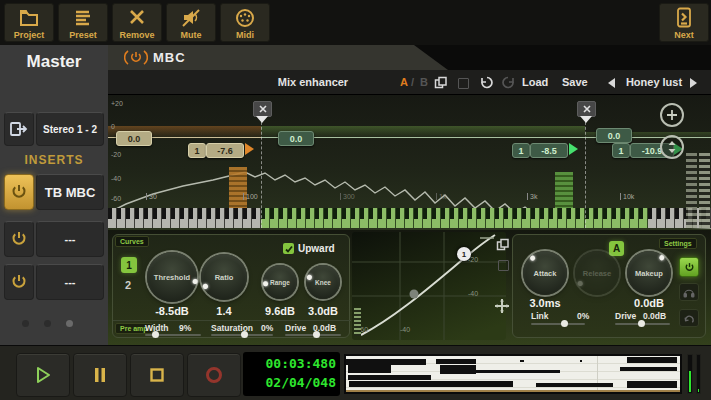  What do you see at coordinates (129, 265) in the screenshot?
I see `band1-select-button: 1` at bounding box center [129, 265].